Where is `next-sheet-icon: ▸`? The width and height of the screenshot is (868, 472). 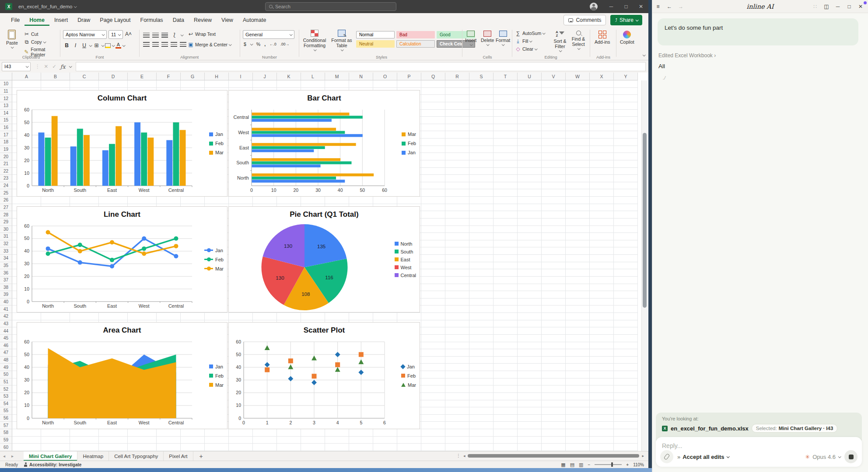
next-sheet-icon: ▸ is located at coordinates (12, 456).